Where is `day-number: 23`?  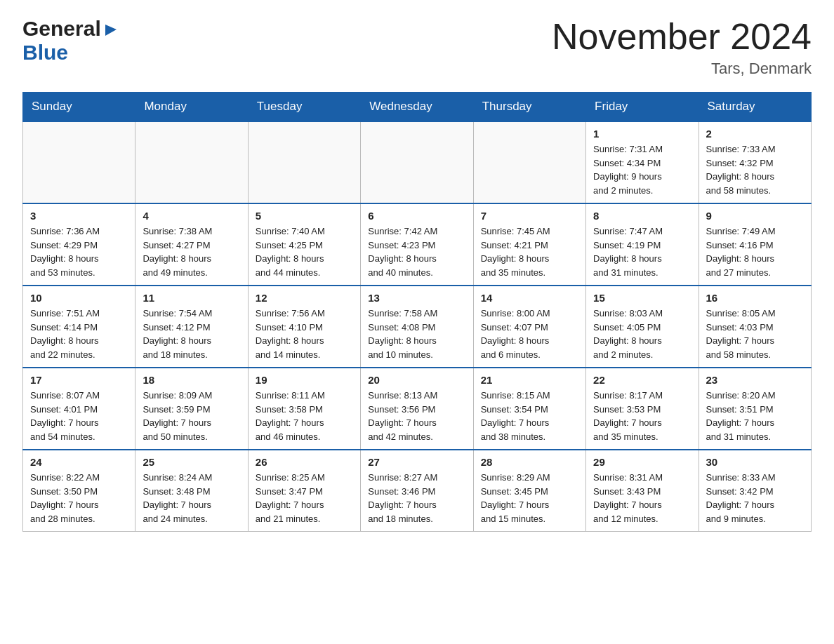
day-number: 23 is located at coordinates (755, 380).